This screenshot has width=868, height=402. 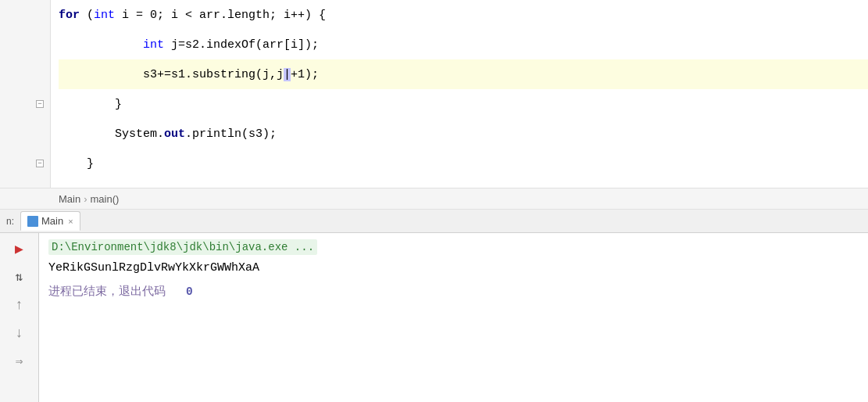 I want to click on breadcrumb-method: main(), so click(x=105, y=199).